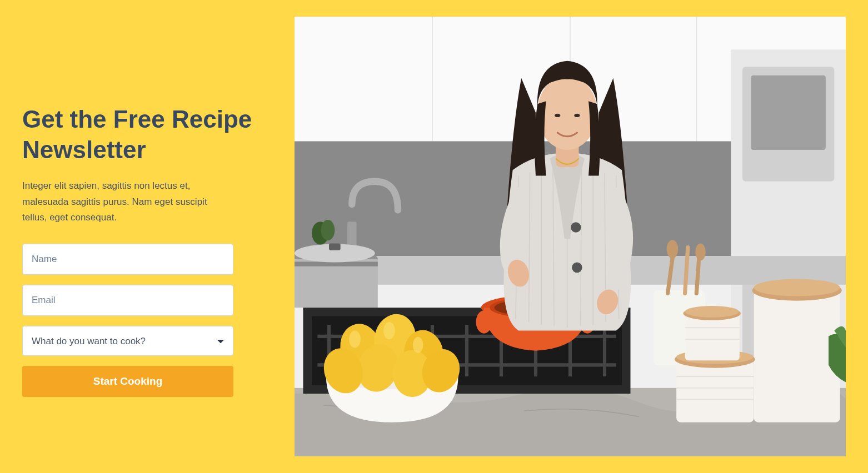 The image size is (868, 473). What do you see at coordinates (128, 381) in the screenshot?
I see `start-cooking-button: Start Cooking` at bounding box center [128, 381].